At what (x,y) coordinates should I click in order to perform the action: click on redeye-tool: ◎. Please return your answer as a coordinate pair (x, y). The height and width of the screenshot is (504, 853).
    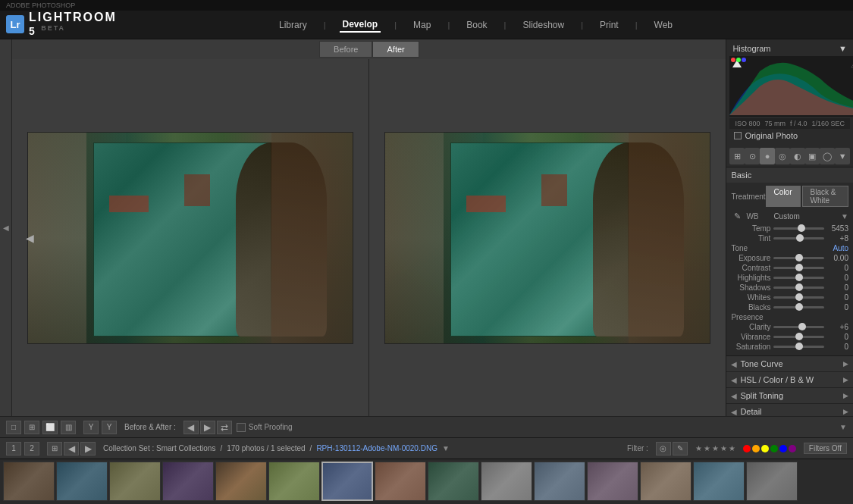
    Looking at the image, I should click on (782, 156).